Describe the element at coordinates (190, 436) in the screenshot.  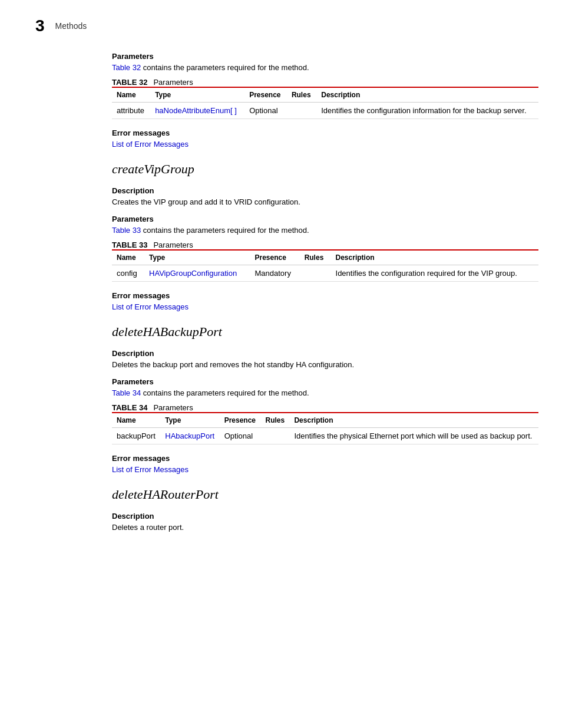
I see `cell-type: HAbackupPort` at that location.